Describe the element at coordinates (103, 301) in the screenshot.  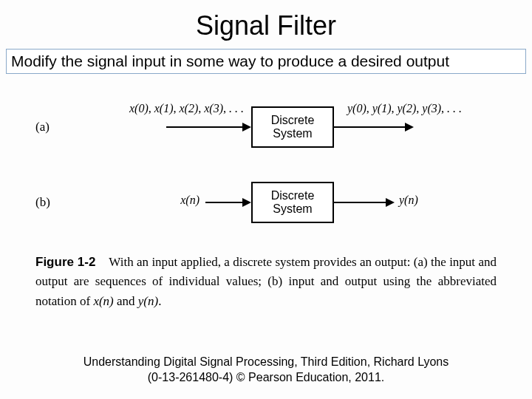
I see `caption-xn: x(n)` at that location.